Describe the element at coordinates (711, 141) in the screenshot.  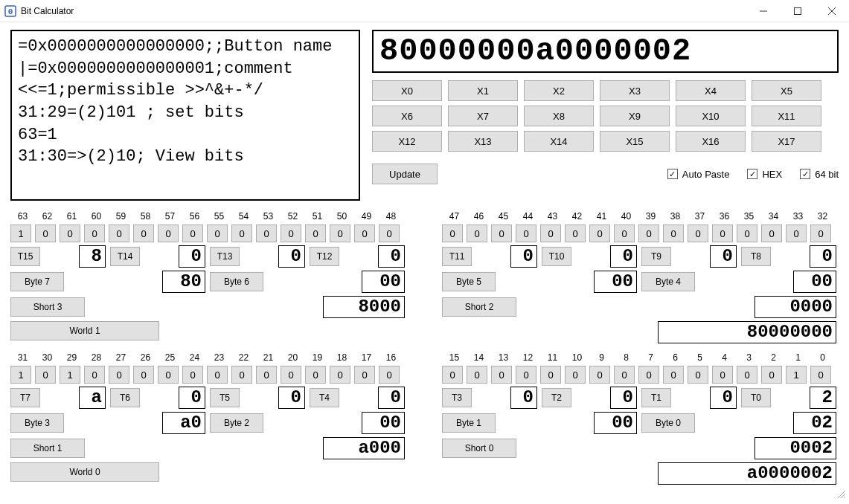
I see `x-button: X16` at that location.